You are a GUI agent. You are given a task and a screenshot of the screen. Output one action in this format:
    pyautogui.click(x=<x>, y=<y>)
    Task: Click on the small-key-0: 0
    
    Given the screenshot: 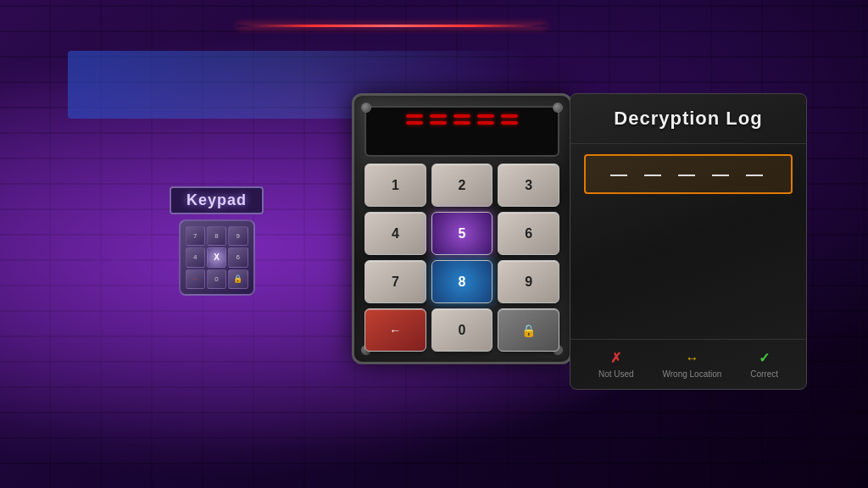 What is the action you would take?
    pyautogui.click(x=217, y=280)
    